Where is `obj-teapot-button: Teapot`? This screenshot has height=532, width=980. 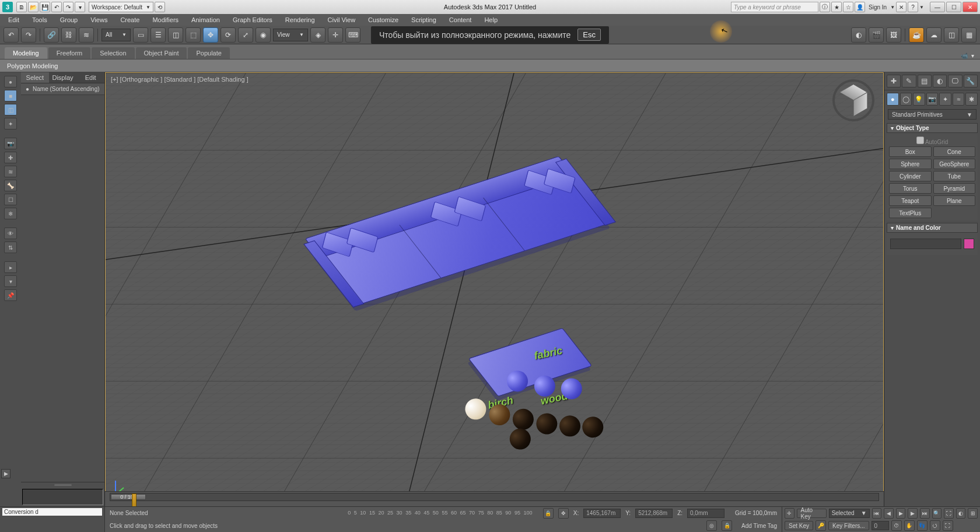
obj-teapot-button: Teapot is located at coordinates (910, 201).